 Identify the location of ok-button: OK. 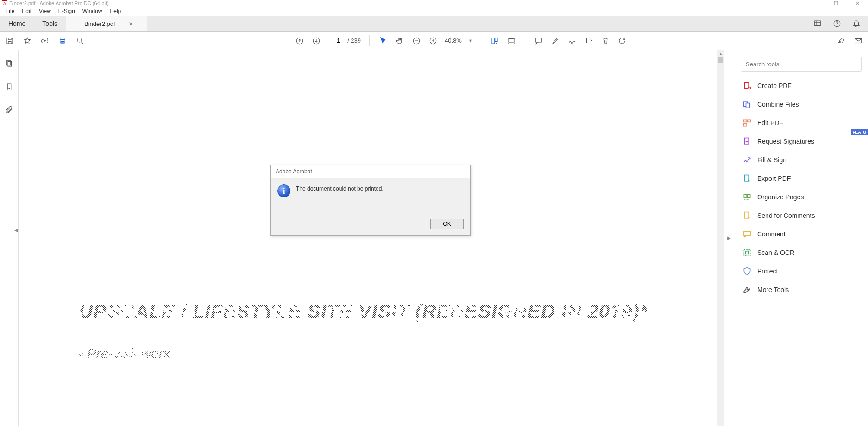
(447, 224).